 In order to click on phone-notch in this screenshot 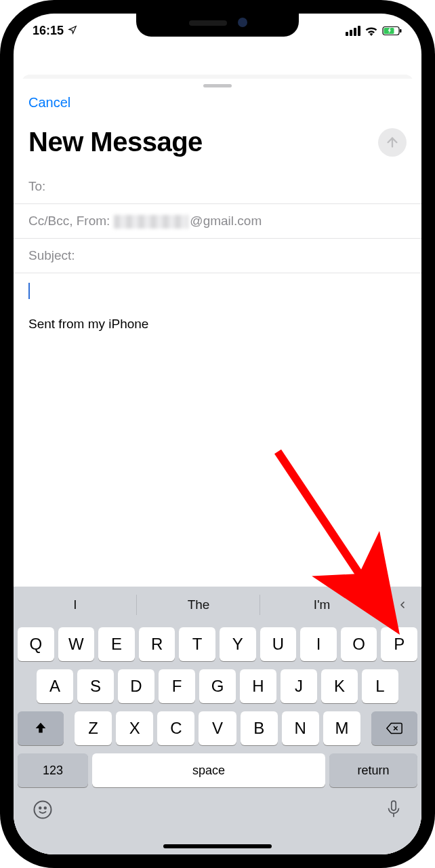, I will do `click(218, 25)`.